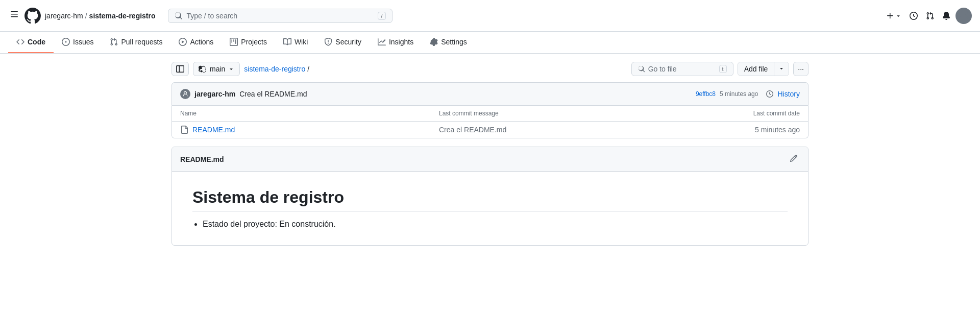  What do you see at coordinates (682, 69) in the screenshot?
I see `goto-file-bar: Go to file t` at bounding box center [682, 69].